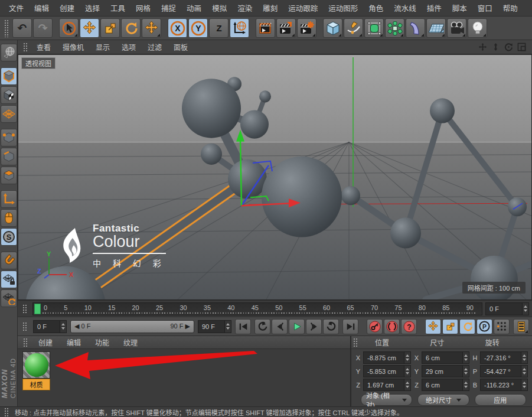 This screenshot has width=532, height=417. I want to click on viewport-menu-display: 显示, so click(103, 47).